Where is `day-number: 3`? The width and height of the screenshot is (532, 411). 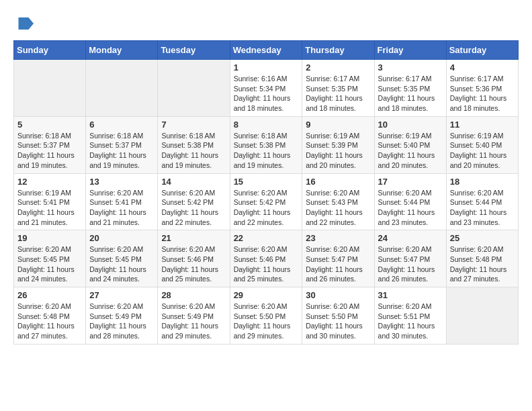 day-number: 3 is located at coordinates (410, 67).